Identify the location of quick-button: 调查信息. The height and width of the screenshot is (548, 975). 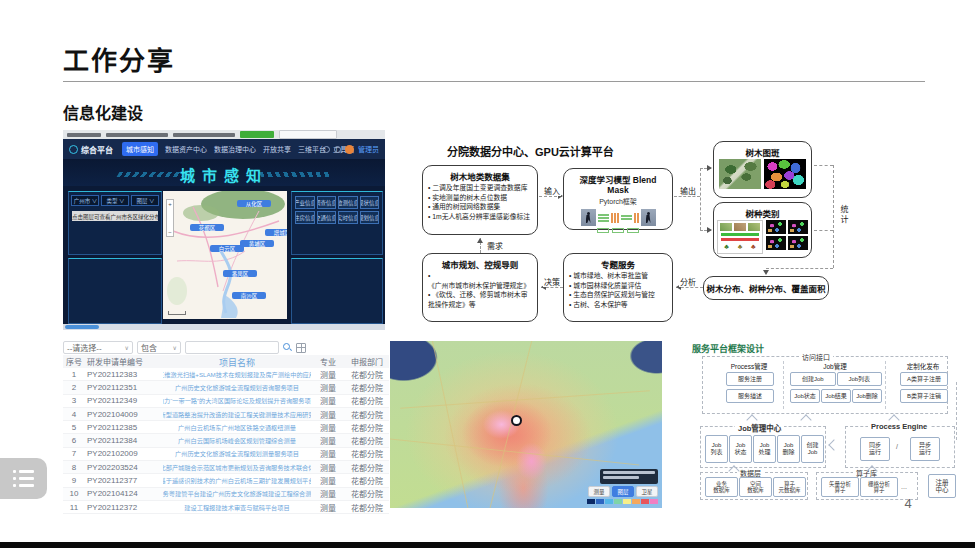
(327, 202).